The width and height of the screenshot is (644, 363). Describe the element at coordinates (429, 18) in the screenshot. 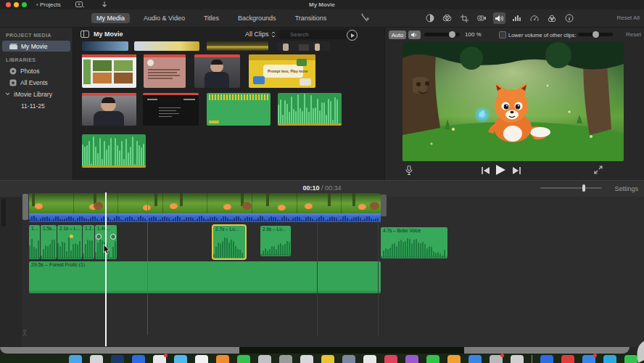

I see `color-balance-icon` at that location.